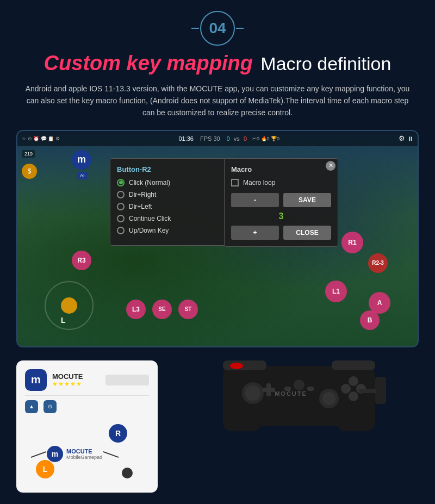  Describe the element at coordinates (28, 154) in the screenshot. I see `score-display: 219` at that location.